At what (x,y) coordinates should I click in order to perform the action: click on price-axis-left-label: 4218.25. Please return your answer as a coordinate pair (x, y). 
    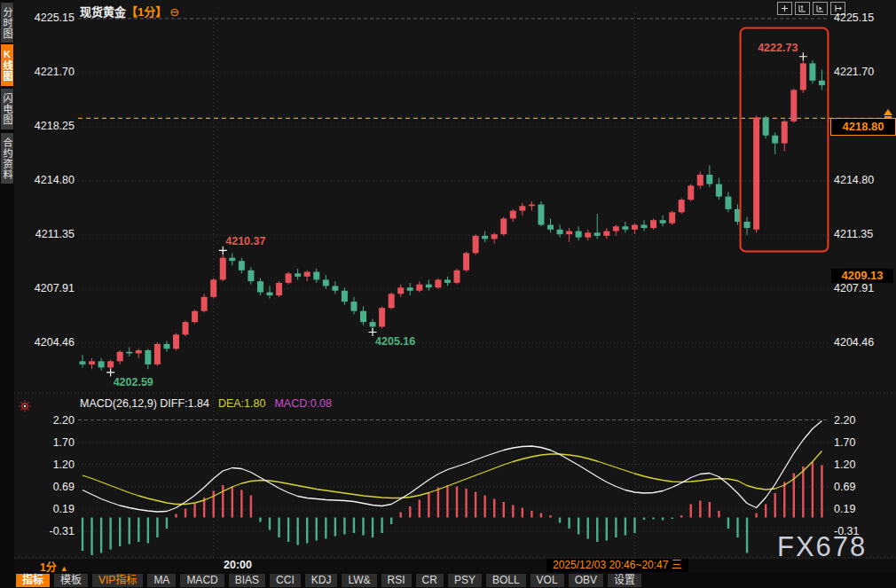
    Looking at the image, I should click on (44, 126).